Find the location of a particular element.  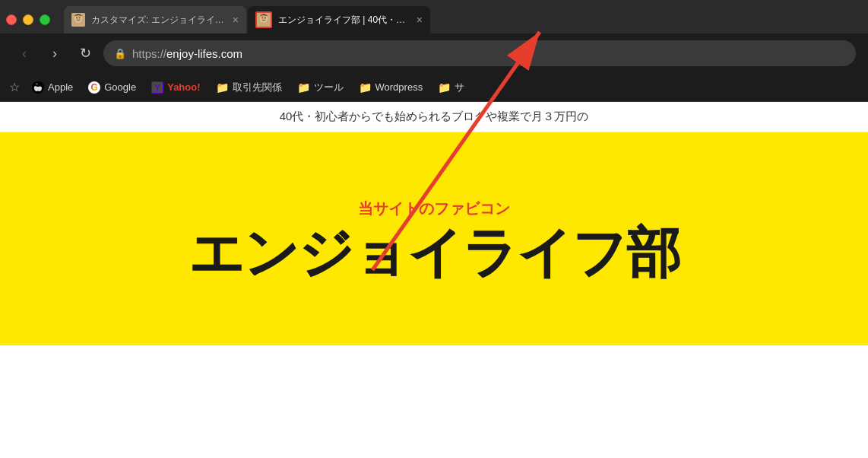

bookmarks-bar: ☆ Apple G Google Y Yahoo! is located at coordinates (434, 87).